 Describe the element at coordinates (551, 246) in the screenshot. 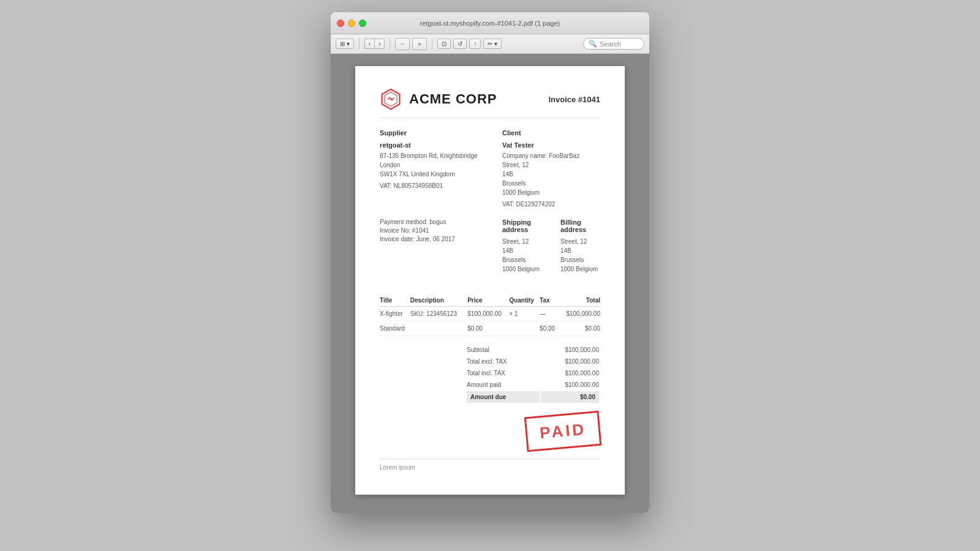

I see `address-section: Shipping address Street, 12 14B Brussels…` at that location.